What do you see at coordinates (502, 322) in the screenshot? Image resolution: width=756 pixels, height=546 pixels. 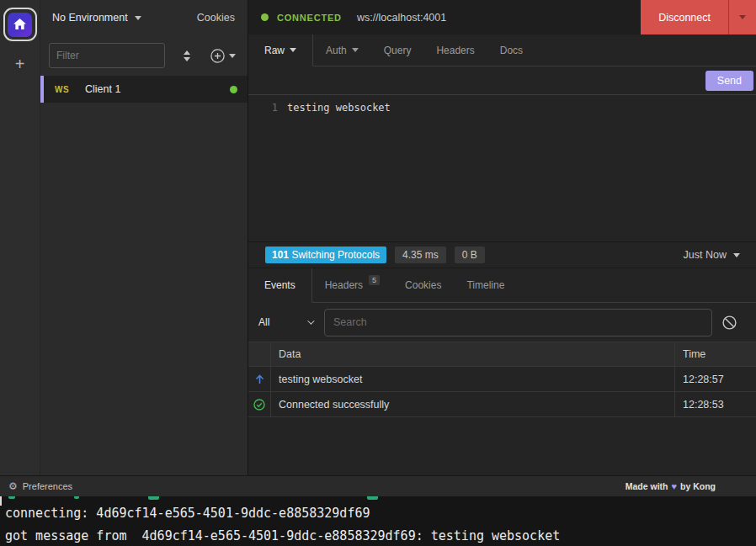 I see `events-filter-row: All` at bounding box center [502, 322].